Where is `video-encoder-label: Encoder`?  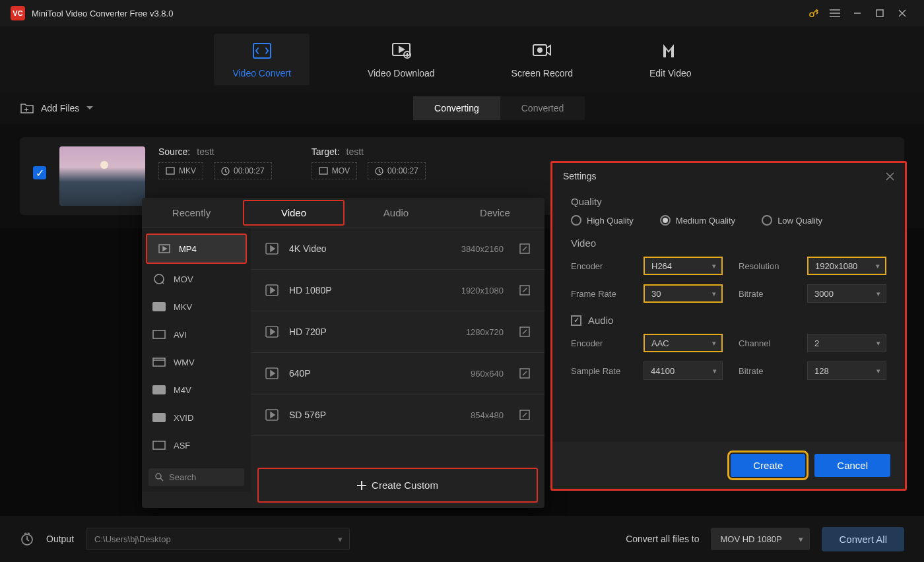
video-encoder-label: Encoder is located at coordinates (599, 266).